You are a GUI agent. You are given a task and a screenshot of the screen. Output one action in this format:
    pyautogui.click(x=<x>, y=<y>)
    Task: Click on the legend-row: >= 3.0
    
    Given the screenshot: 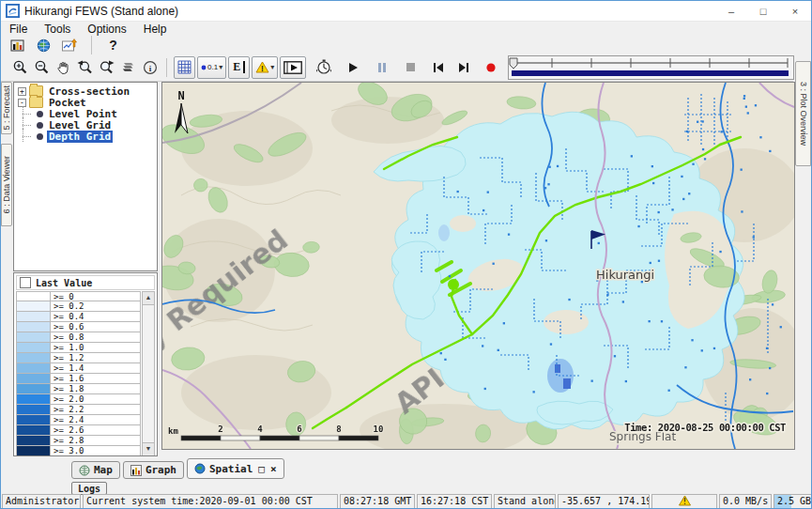 What is the action you would take?
    pyautogui.click(x=79, y=451)
    